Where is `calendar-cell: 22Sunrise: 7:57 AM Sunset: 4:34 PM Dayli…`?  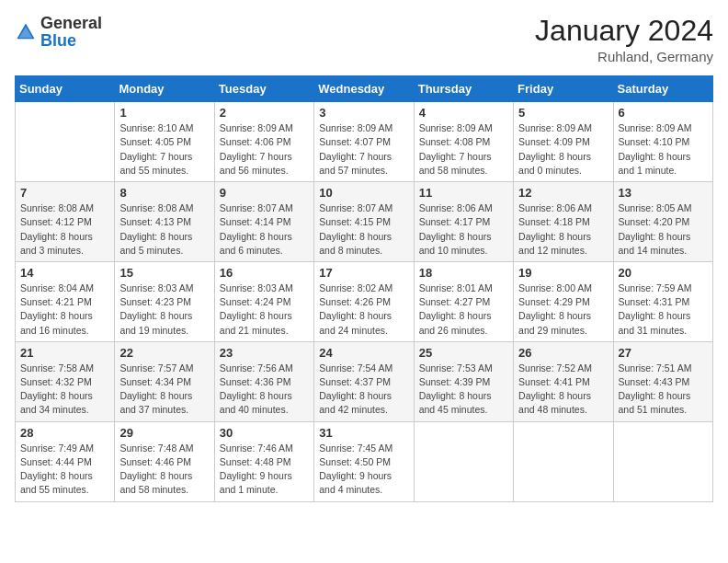 calendar-cell: 22Sunrise: 7:57 AM Sunset: 4:34 PM Dayli… is located at coordinates (165, 381).